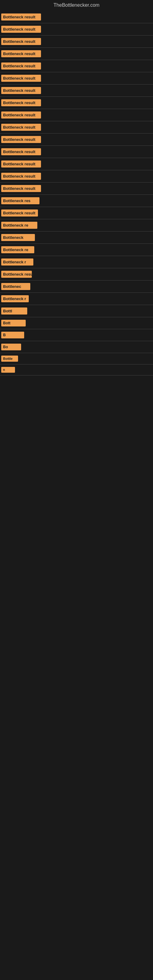 This screenshot has height=980, width=153. I want to click on list-item: Bottle, so click(76, 359).